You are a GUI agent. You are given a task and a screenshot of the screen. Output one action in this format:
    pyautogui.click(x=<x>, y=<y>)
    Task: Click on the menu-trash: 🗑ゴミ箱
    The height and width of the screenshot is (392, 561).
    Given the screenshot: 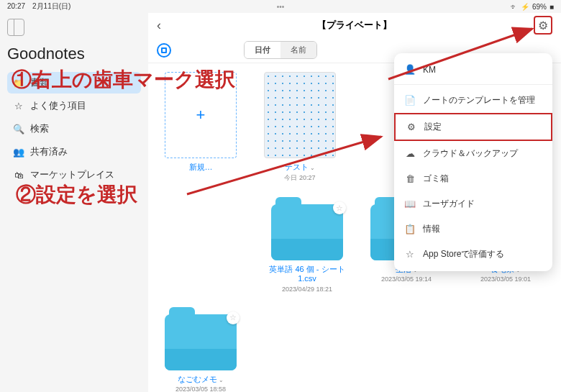 What is the action you would take?
    pyautogui.click(x=473, y=178)
    